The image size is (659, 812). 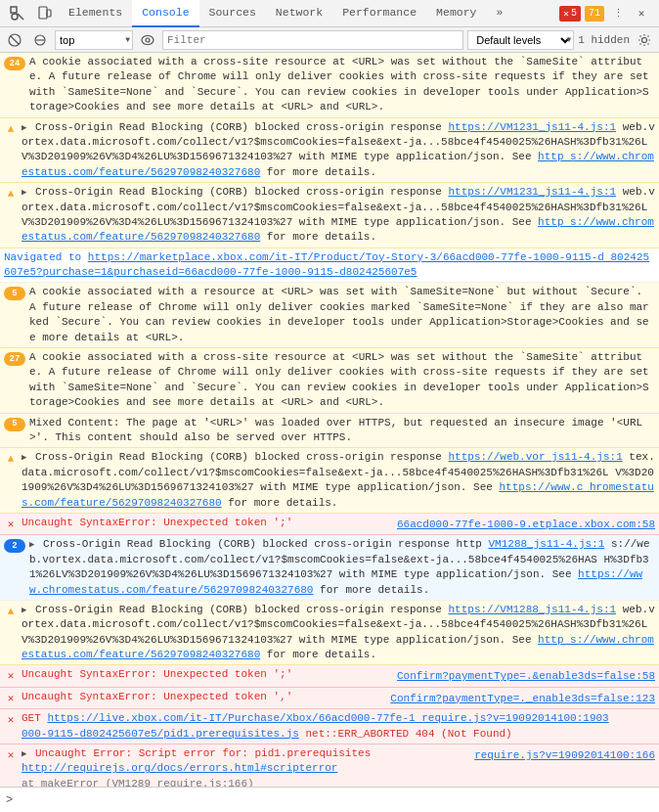 I want to click on error-icon: ✕, so click(x=566, y=14).